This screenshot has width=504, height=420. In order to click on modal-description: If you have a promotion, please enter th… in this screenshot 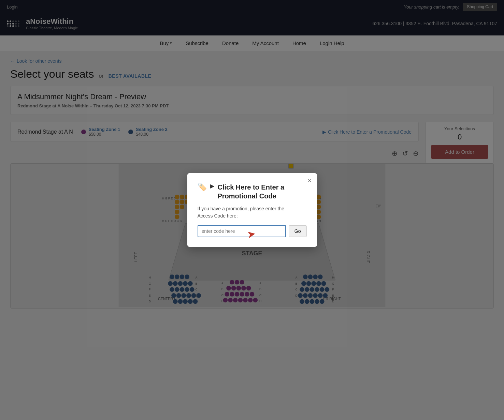, I will do `click(252, 212)`.